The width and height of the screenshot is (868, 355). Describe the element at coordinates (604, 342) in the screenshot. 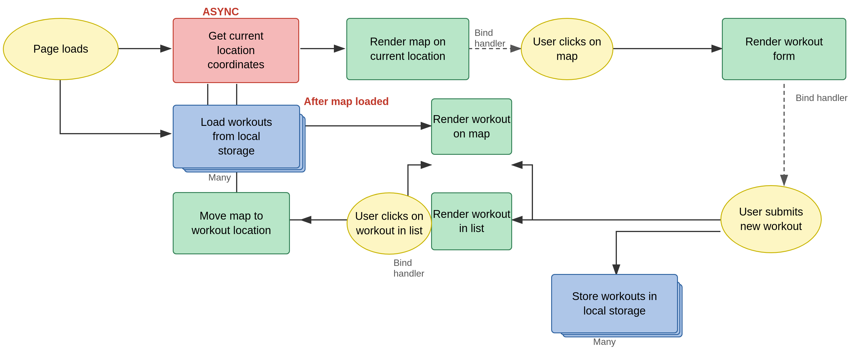

I see `many-label-2: Many` at that location.